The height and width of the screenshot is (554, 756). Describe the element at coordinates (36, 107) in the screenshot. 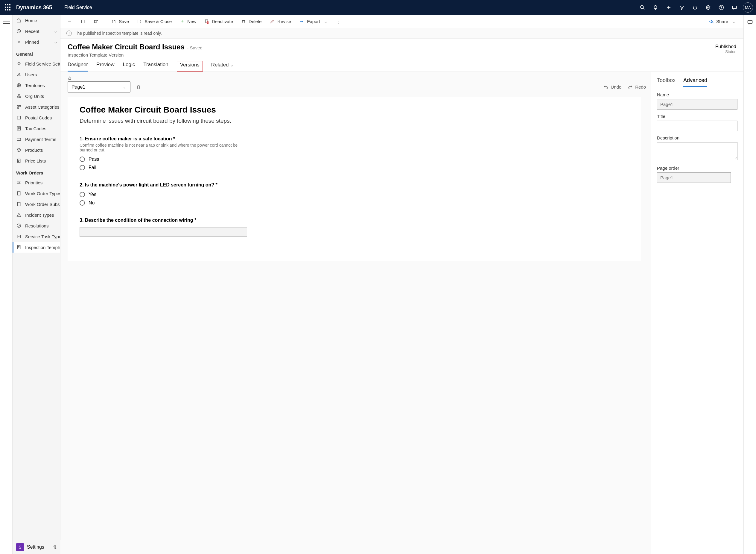

I see `nav-asset-categories: Asset Categories` at that location.